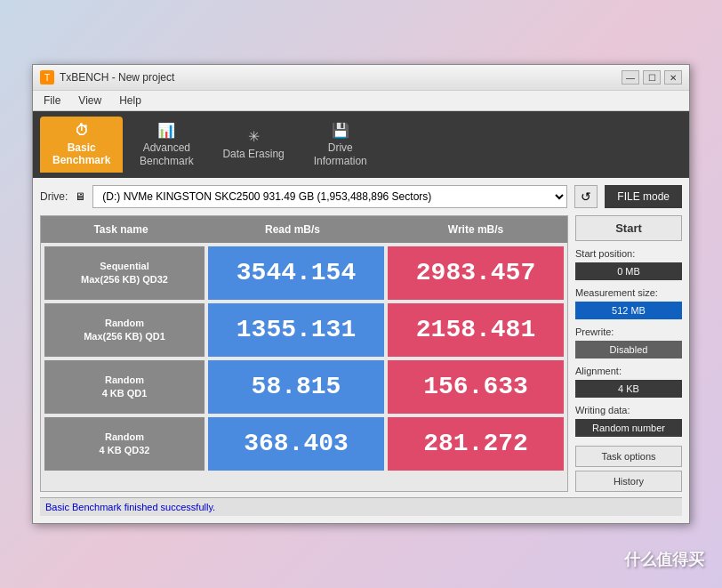  I want to click on writing-data-value: Random number, so click(629, 428).